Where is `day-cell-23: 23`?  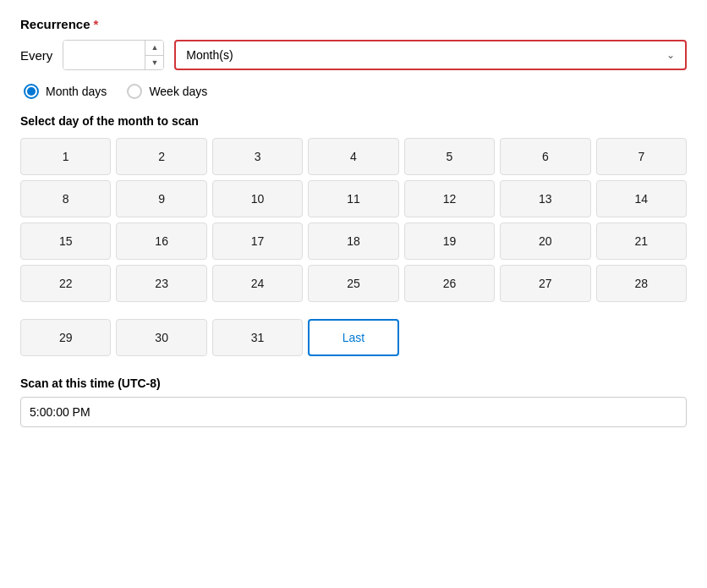 day-cell-23: 23 is located at coordinates (161, 283).